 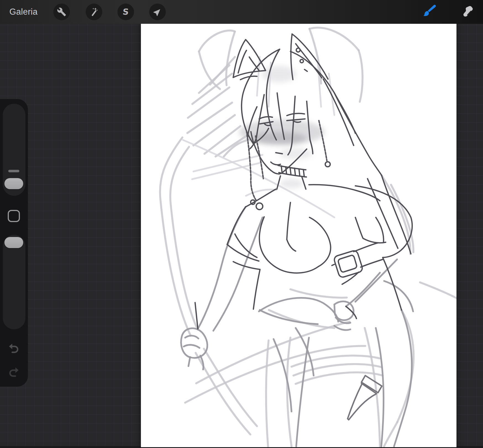 I want to click on actions-button, so click(x=62, y=12).